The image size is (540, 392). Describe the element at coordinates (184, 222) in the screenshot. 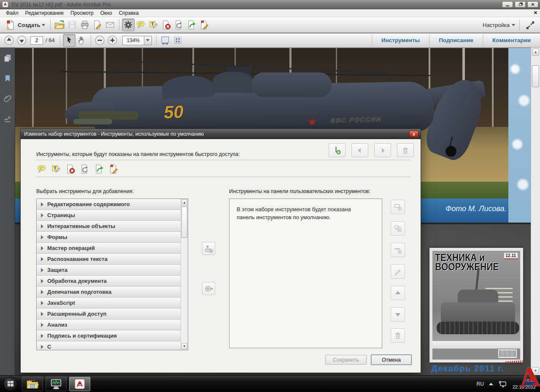

I see `list-scrollbar-thumb` at that location.